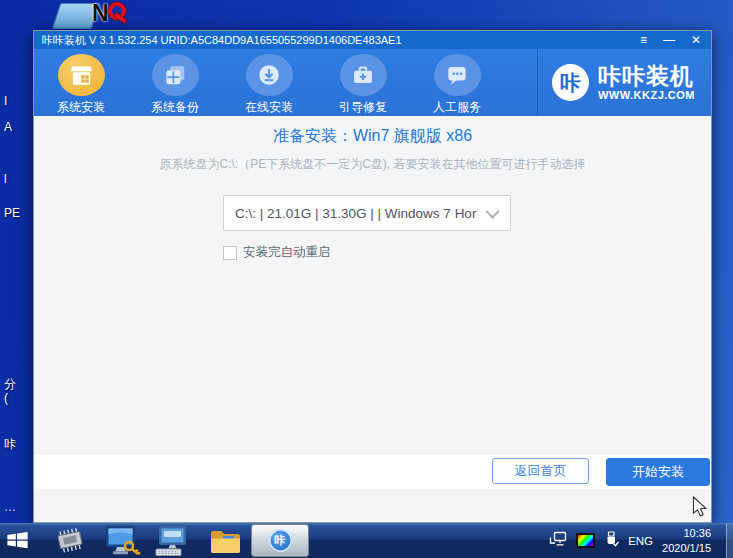 The height and width of the screenshot is (558, 733). What do you see at coordinates (6, 101) in the screenshot?
I see `desktop-label-fragment: I` at bounding box center [6, 101].